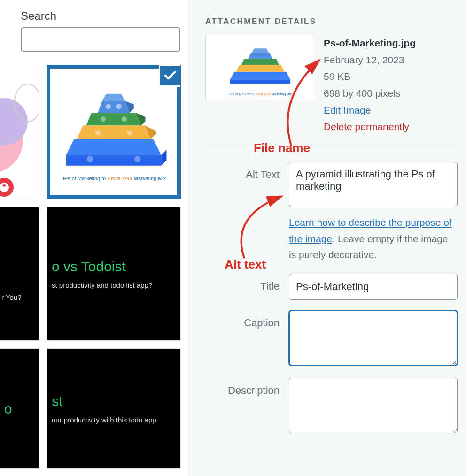 The width and height of the screenshot is (466, 476). What do you see at coordinates (102, 16) in the screenshot?
I see `search-label: Search` at bounding box center [102, 16].